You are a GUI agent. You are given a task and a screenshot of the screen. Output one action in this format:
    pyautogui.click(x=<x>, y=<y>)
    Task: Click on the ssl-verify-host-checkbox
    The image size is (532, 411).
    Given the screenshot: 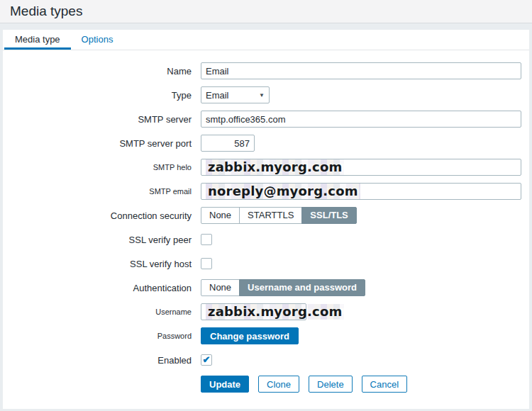 What is the action you would take?
    pyautogui.click(x=206, y=264)
    